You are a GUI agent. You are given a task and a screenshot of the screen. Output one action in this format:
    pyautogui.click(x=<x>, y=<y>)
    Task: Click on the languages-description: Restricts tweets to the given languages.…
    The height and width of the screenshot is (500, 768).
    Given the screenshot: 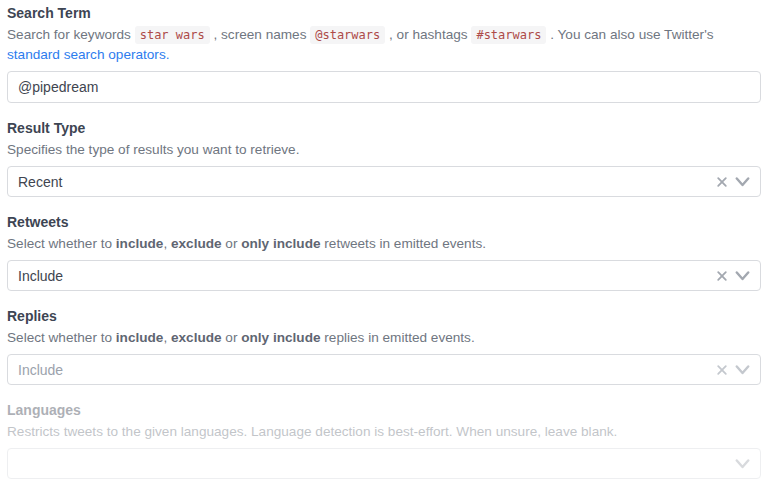 What is the action you would take?
    pyautogui.click(x=384, y=432)
    